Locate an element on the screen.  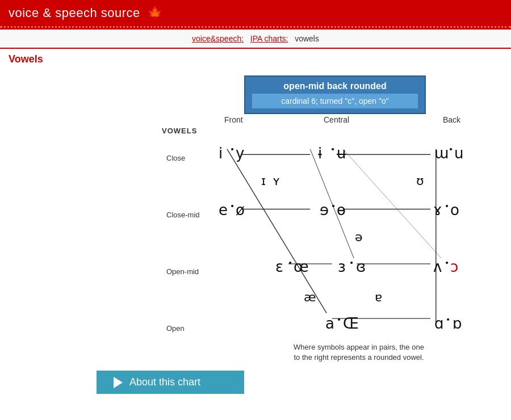
col-header-front: Front is located at coordinates (234, 120).